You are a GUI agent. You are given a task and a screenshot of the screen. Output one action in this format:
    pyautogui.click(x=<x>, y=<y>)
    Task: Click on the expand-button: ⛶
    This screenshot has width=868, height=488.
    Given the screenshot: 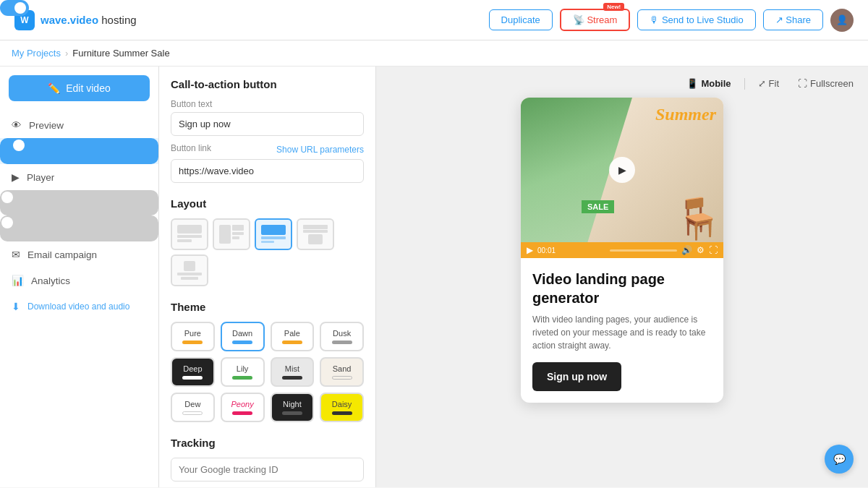 What is the action you would take?
    pyautogui.click(x=713, y=250)
    